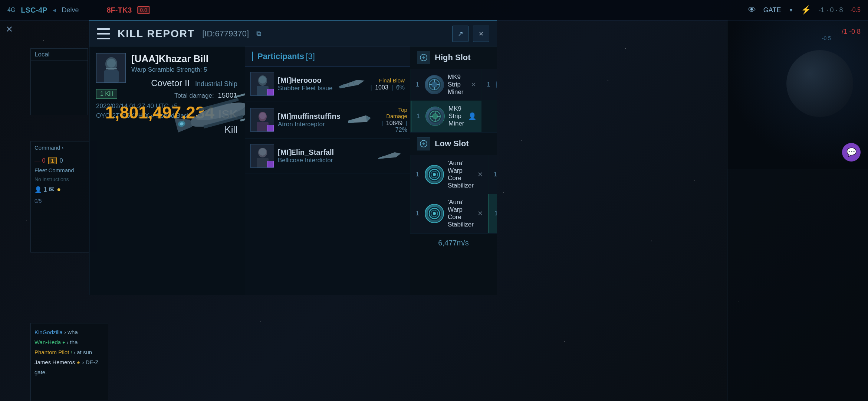 Image resolution: width=868 pixels, height=401 pixels. Describe the element at coordinates (49, 332) in the screenshot. I see `chat-name-1: KinGodzilla` at that location.